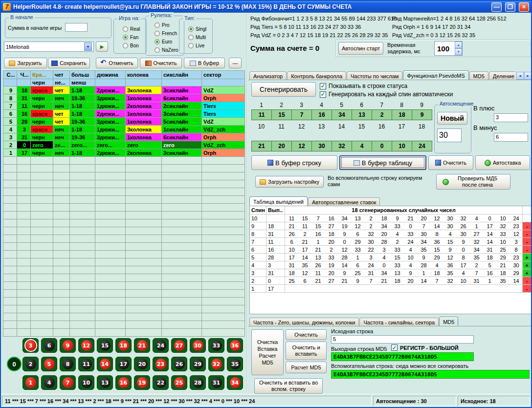 The height and width of the screenshot is (408, 532). I want to click on board-number-21: 21, so click(142, 345).